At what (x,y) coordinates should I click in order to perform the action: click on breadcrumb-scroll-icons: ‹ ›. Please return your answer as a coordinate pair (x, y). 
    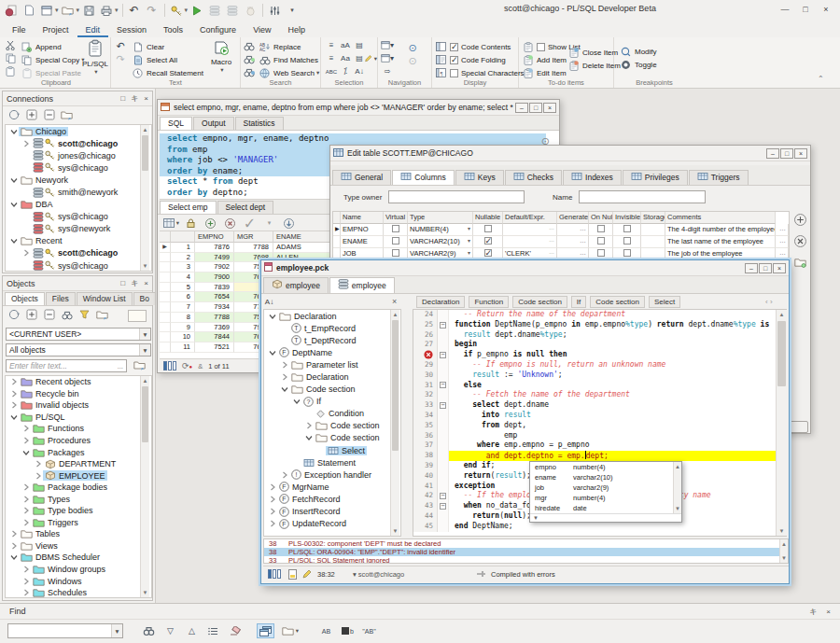
    Looking at the image, I should click on (769, 302).